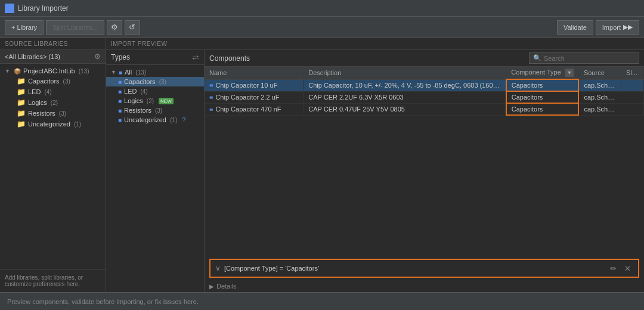 The image size is (644, 310). Describe the element at coordinates (618, 27) in the screenshot. I see `import-button: Import ▶▶` at that location.